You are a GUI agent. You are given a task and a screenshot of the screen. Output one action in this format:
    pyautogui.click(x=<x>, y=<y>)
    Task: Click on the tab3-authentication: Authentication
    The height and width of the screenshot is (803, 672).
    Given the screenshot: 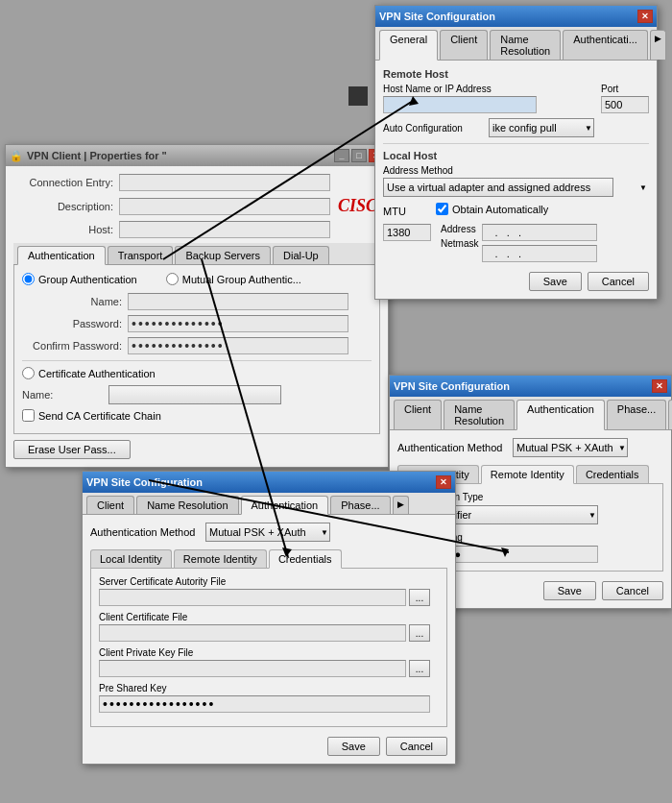 What is the action you would take?
    pyautogui.click(x=285, y=505)
    